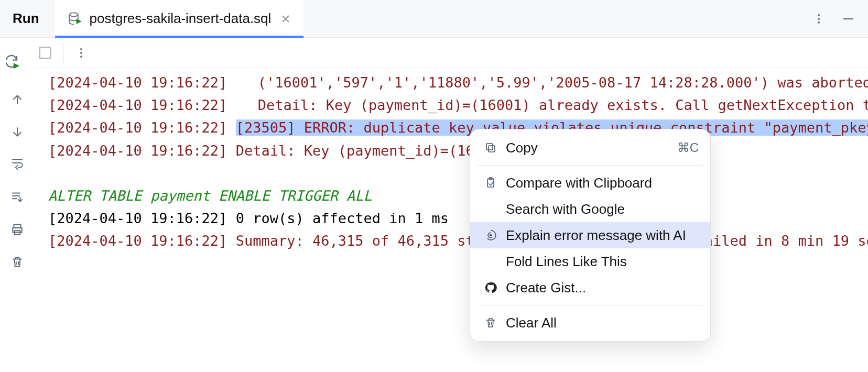  I want to click on context-menu-label: Clear All, so click(602, 323).